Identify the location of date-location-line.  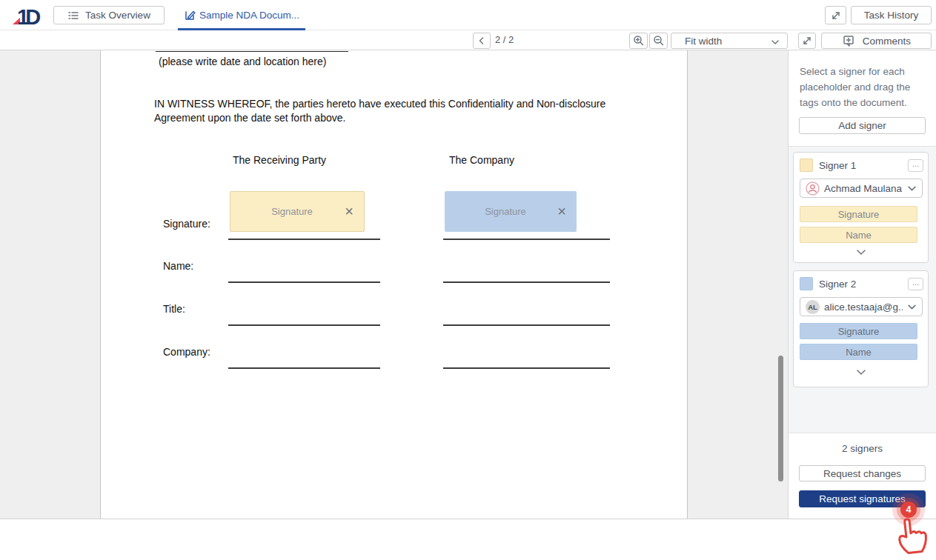
(252, 52).